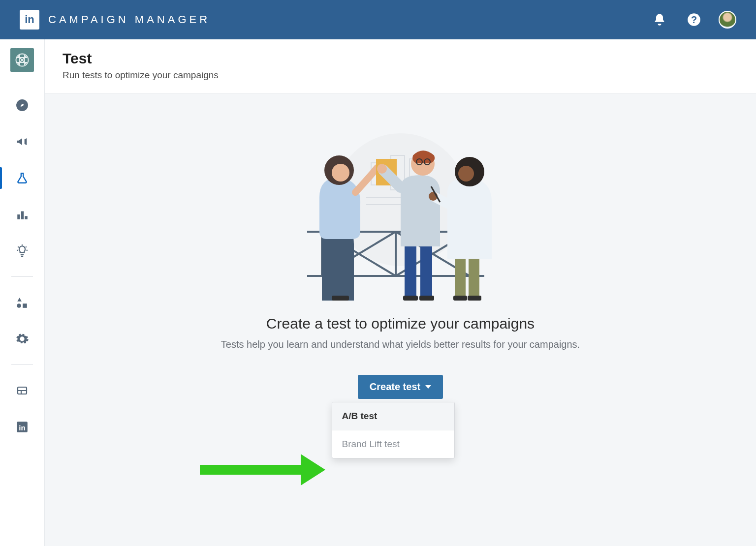 This screenshot has height=546, width=756. What do you see at coordinates (22, 251) in the screenshot?
I see `lightbulb-icon` at bounding box center [22, 251].